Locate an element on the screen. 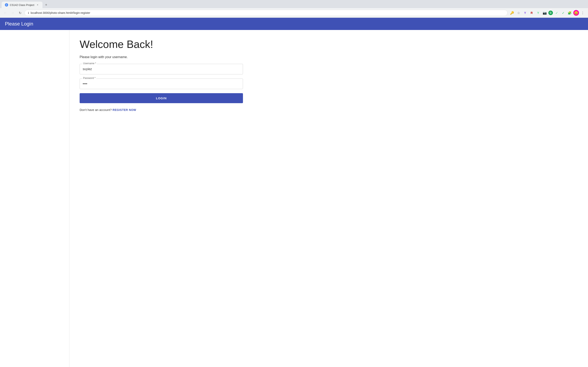 The height and width of the screenshot is (367, 588). tab-title: CS142 Class Project is located at coordinates (22, 5).